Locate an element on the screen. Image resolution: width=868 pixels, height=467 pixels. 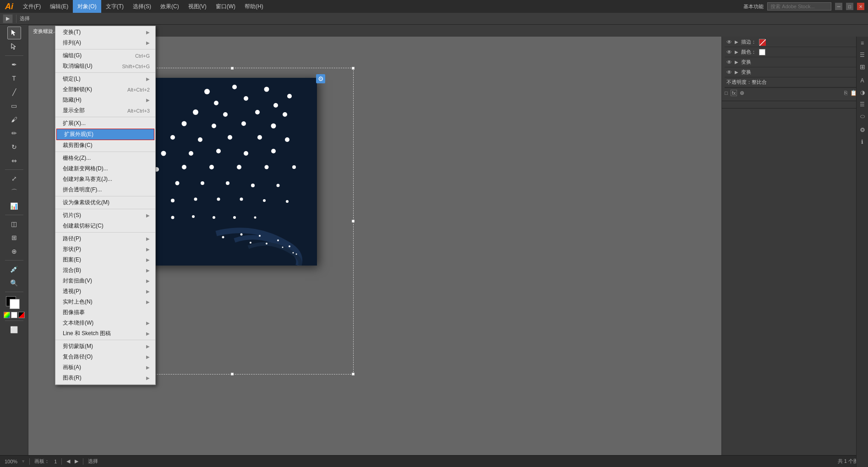
scale-tool: ⤢ is located at coordinates (14, 179).